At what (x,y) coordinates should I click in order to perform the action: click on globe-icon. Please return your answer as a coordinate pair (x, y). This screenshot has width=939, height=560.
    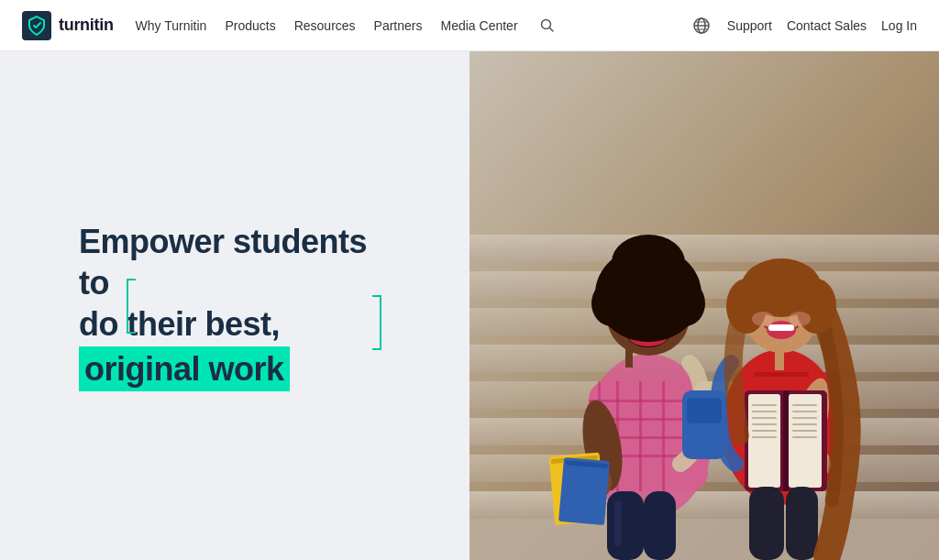
    Looking at the image, I should click on (701, 26).